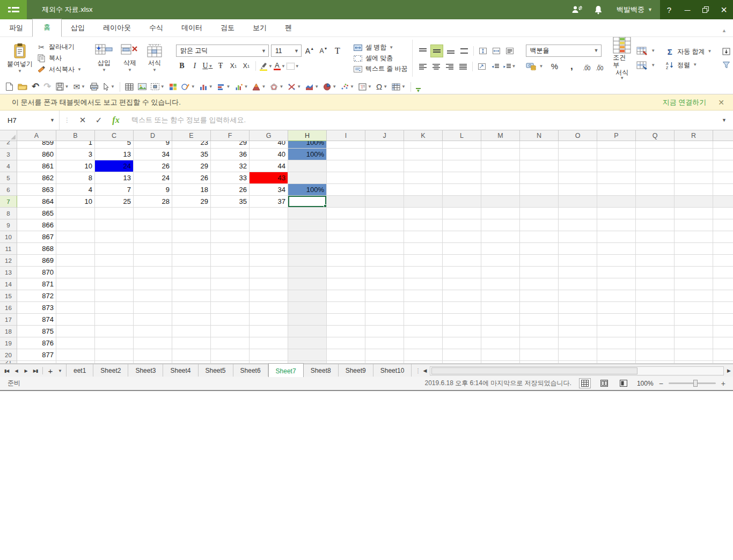  Describe the element at coordinates (604, 383) in the screenshot. I see `page-layout-view-button` at that location.